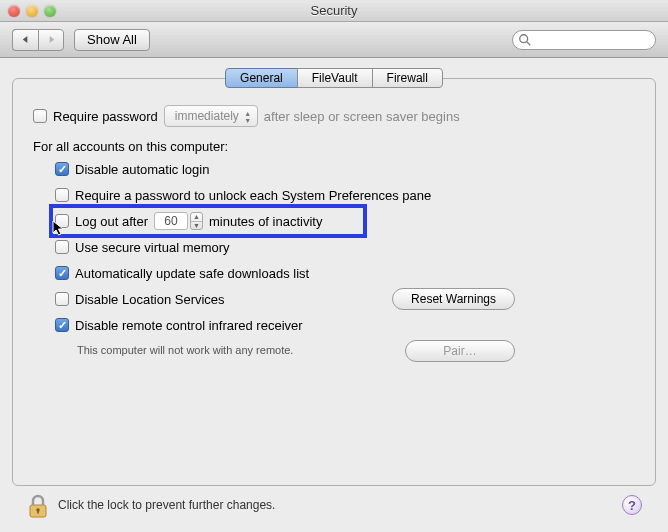  What do you see at coordinates (62, 195) in the screenshot?
I see `require-unlock-pane-checkbox` at bounding box center [62, 195].